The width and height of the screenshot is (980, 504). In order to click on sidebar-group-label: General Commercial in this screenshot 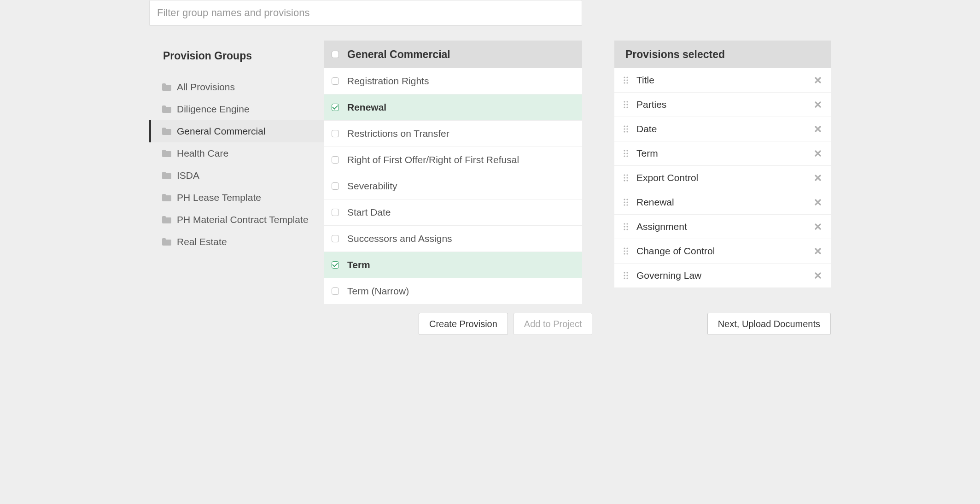, I will do `click(221, 131)`.